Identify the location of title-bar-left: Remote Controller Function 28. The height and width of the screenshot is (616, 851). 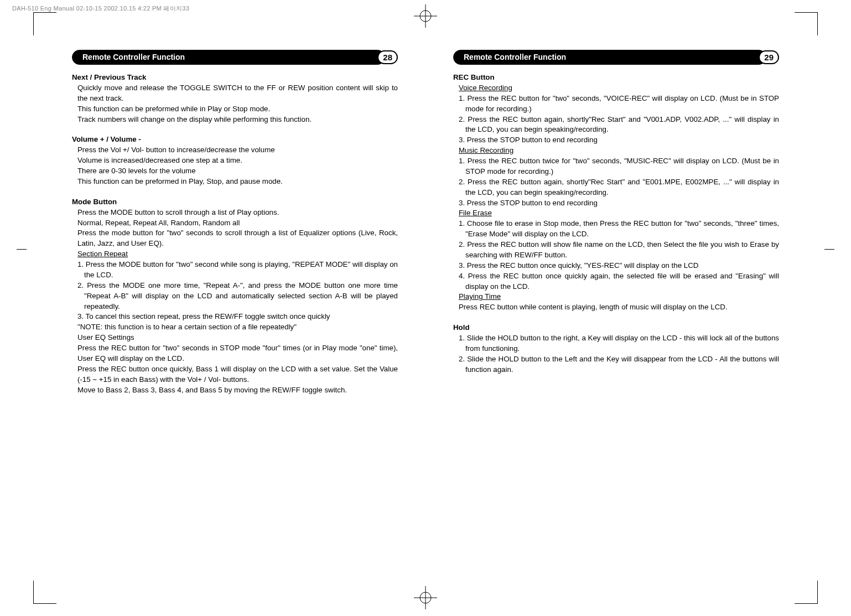
(235, 58).